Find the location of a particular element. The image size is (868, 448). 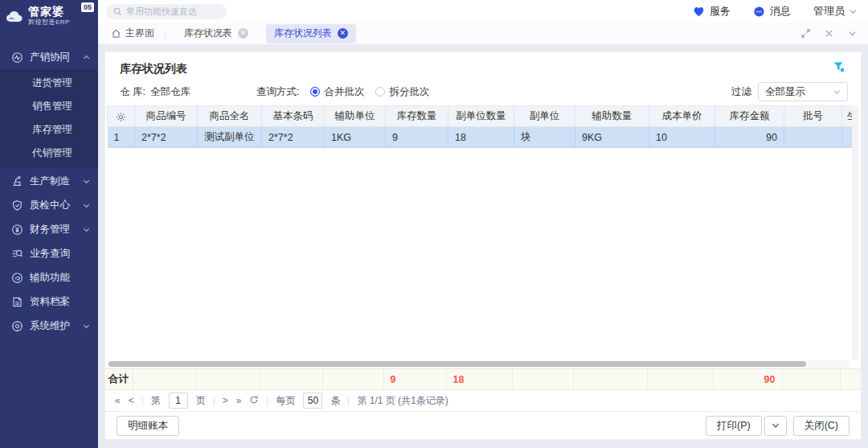

sidebar-item-finance: 财务管理 is located at coordinates (49, 229).